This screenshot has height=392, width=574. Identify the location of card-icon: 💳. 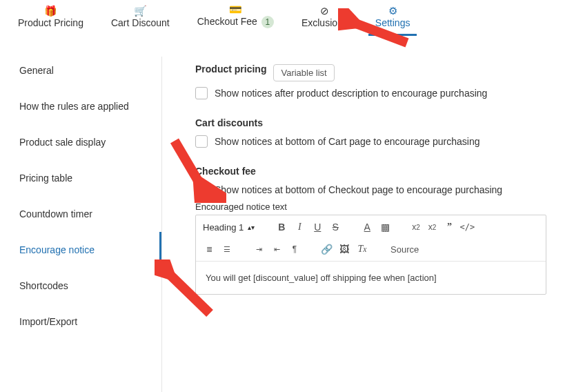
(236, 10).